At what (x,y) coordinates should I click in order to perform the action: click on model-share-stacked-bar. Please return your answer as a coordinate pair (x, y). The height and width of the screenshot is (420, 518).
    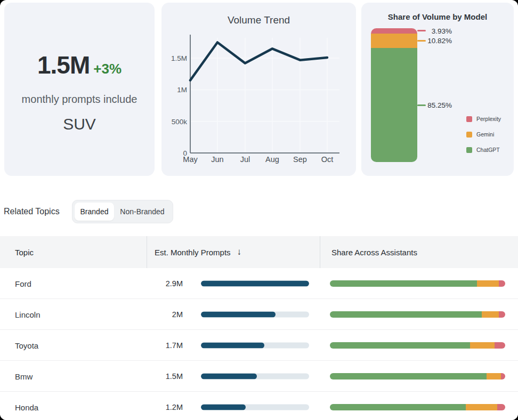
    Looking at the image, I should click on (394, 95).